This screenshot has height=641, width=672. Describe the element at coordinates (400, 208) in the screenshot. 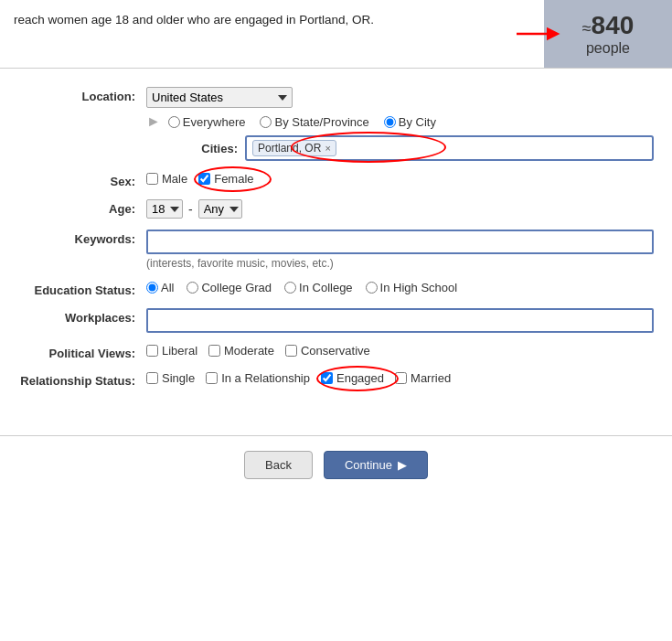

I see `age-row-controls: 18 1320253035 - Any 2025303540` at that location.